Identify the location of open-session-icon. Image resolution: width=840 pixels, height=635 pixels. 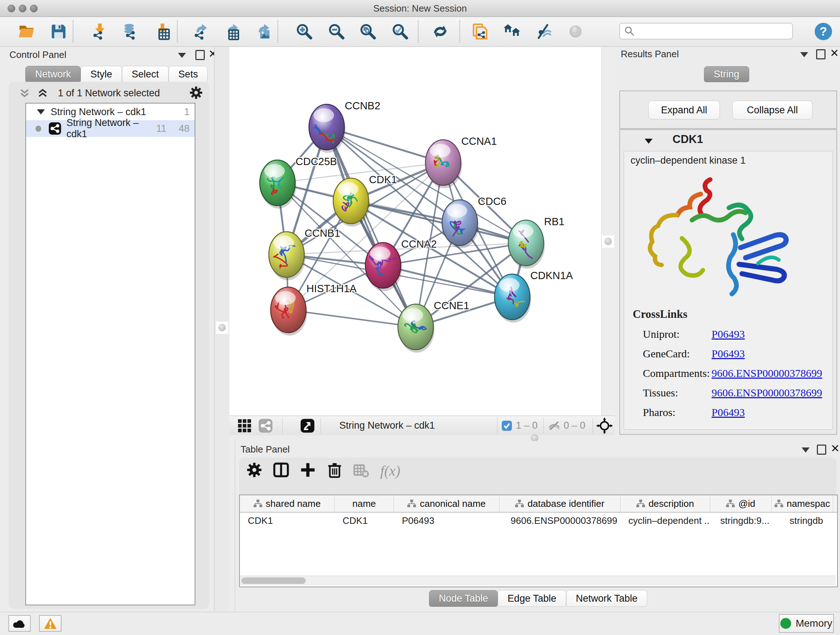
(27, 32).